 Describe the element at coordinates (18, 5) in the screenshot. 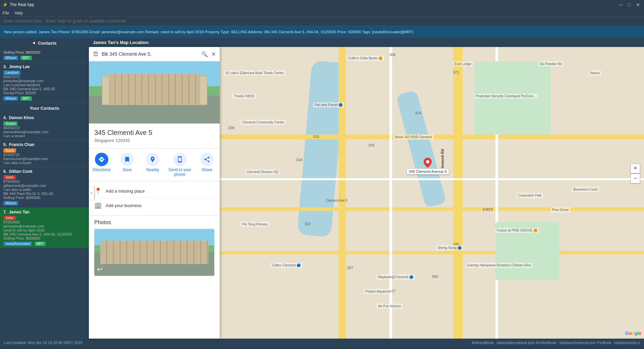

I see `title-left: ⚡ The Real App` at that location.